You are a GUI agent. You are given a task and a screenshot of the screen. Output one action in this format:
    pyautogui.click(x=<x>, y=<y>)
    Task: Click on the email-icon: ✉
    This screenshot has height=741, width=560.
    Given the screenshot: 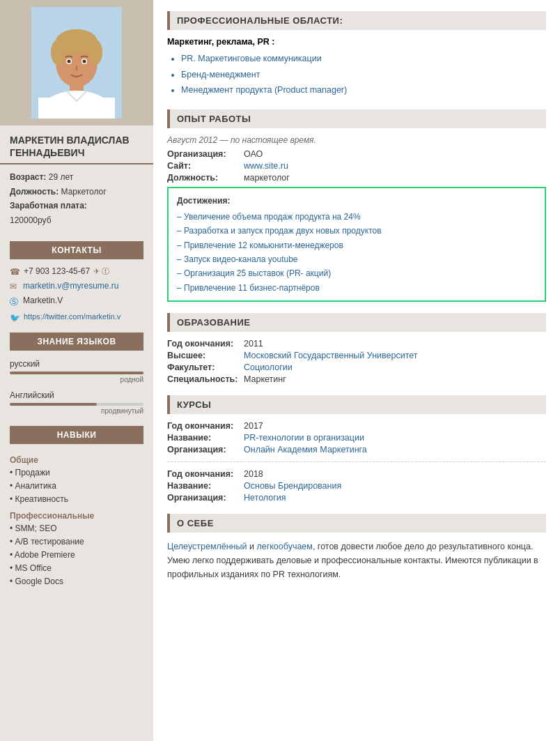 What is the action you would take?
    pyautogui.click(x=15, y=287)
    